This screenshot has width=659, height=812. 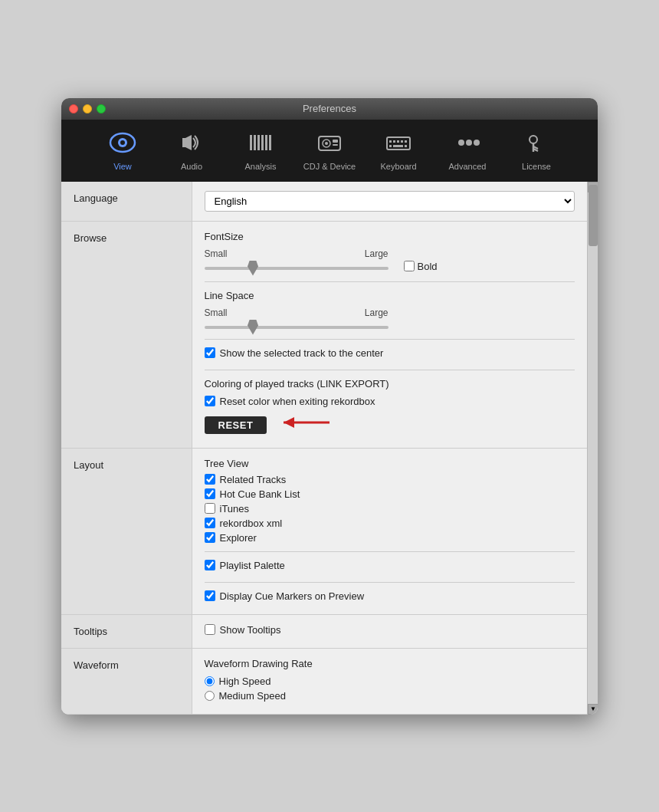 What do you see at coordinates (210, 596) in the screenshot?
I see `display-cue-markers-checkbox` at bounding box center [210, 596].